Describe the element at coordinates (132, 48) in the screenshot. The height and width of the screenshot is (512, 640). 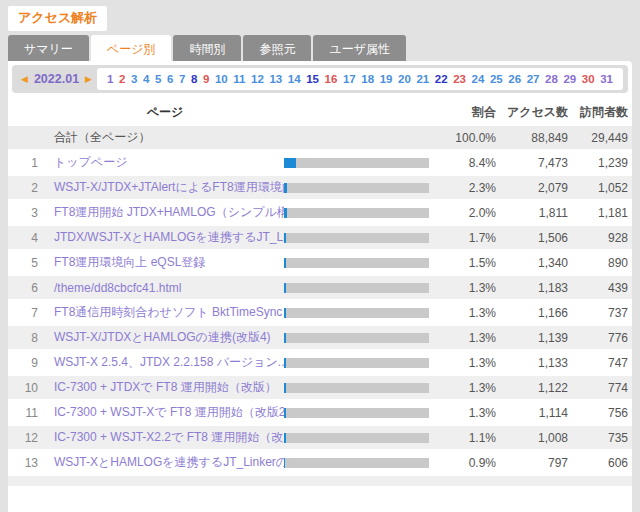
I see `tab-by-page: ページ別` at that location.